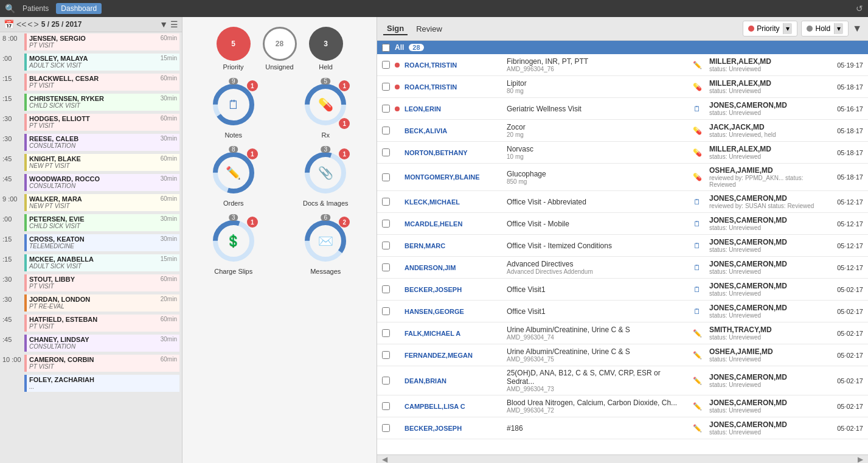 The image size is (868, 463). I want to click on review-button: Review, so click(429, 29).